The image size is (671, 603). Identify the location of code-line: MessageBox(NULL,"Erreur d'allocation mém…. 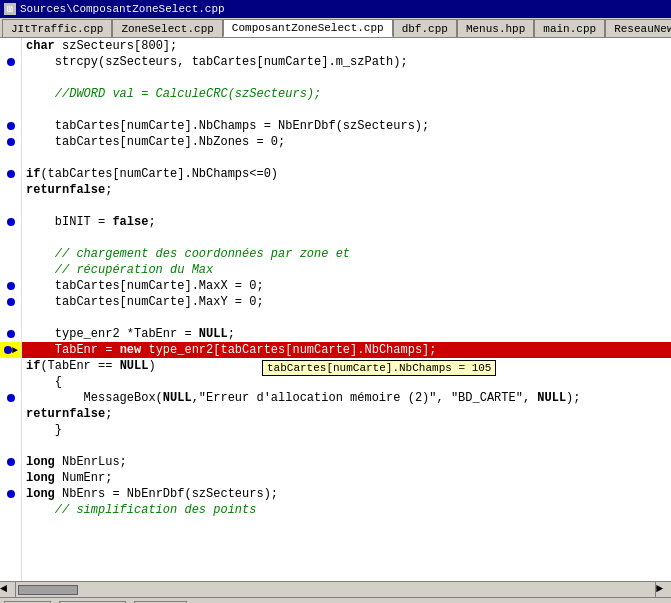
(346, 398).